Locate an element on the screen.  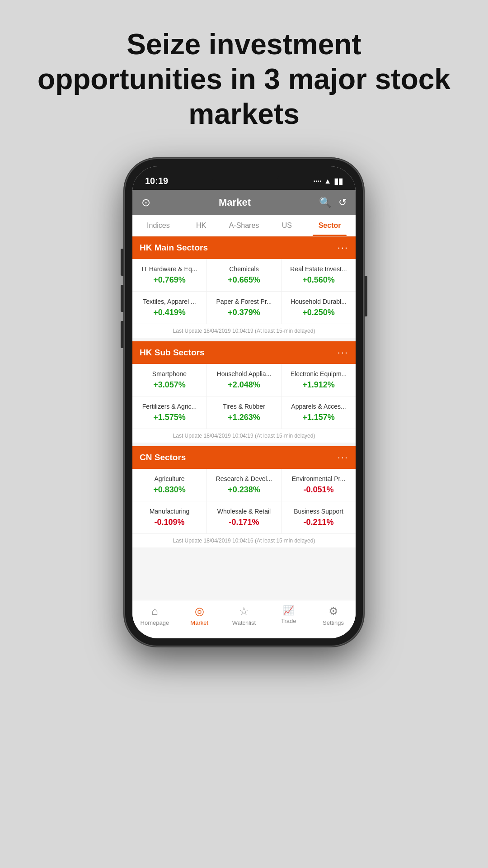
hk-main-grid: IT Hardware & Eq... +0.769% Chemicals +0… is located at coordinates (244, 292).